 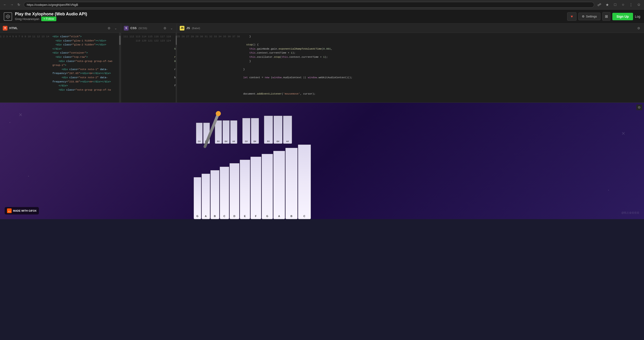 What do you see at coordinates (149, 28) in the screenshot?
I see `css-tab: S CSS (SCSS) ⚙ ⌄` at bounding box center [149, 28].